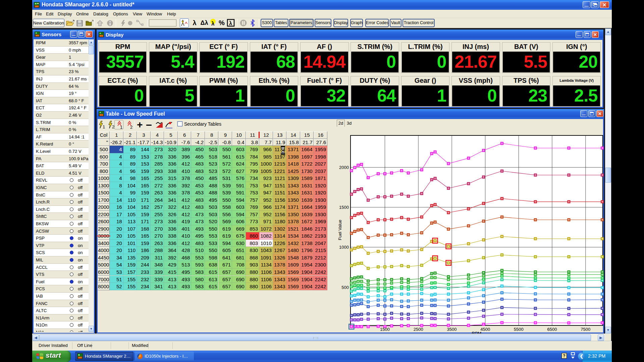 Image resolution: width=644 pixels, height=362 pixels. I want to click on svg-text: 2, so click(131, 127).